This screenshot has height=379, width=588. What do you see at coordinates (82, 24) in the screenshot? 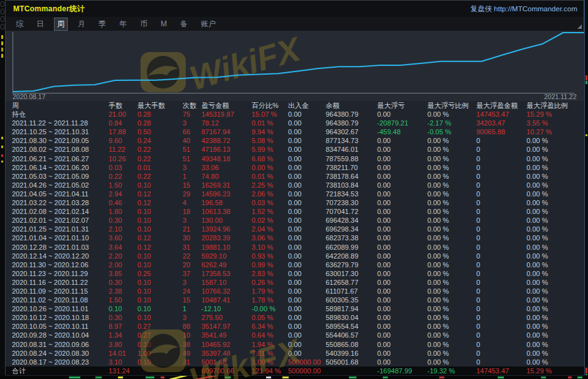
I see `menu-item-月: 月` at bounding box center [82, 24].